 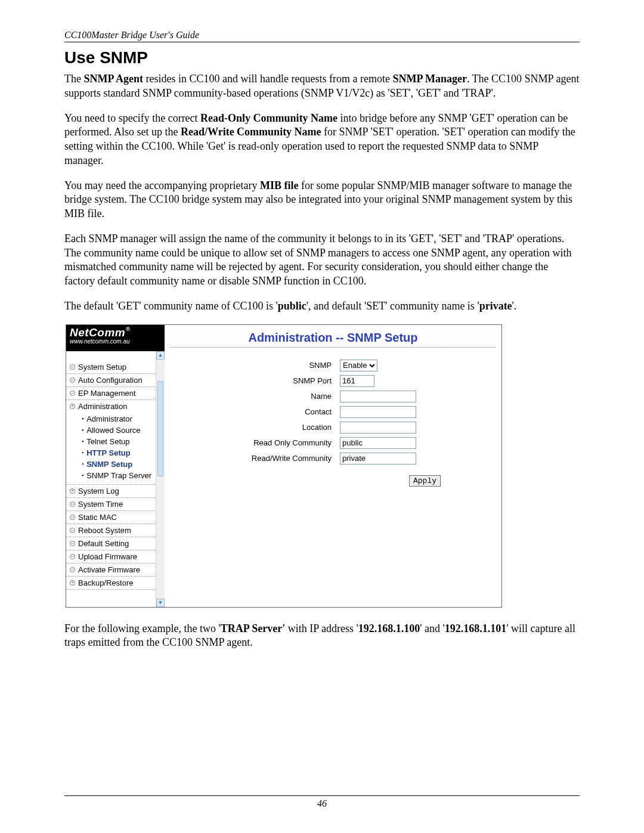 What do you see at coordinates (104, 544) in the screenshot?
I see `sidebar-item-label: Default Setting` at bounding box center [104, 544].